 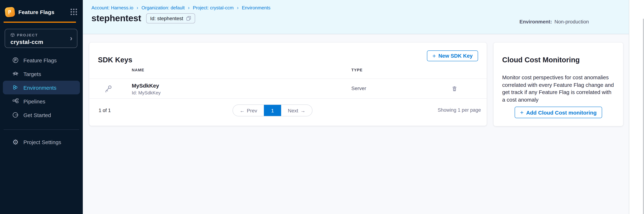 What do you see at coordinates (74, 12) in the screenshot?
I see `module-switcher-icon` at bounding box center [74, 12].